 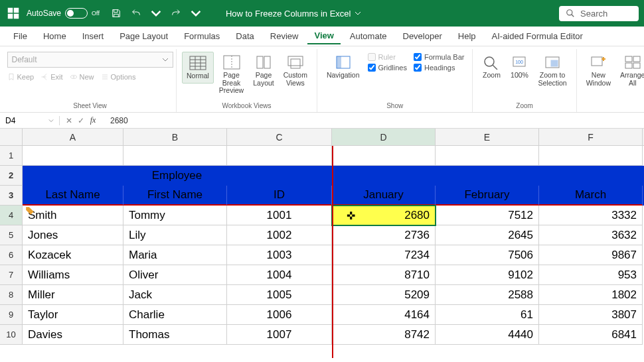 What do you see at coordinates (73, 196) in the screenshot?
I see `header-last-name: Last Name` at bounding box center [73, 196].